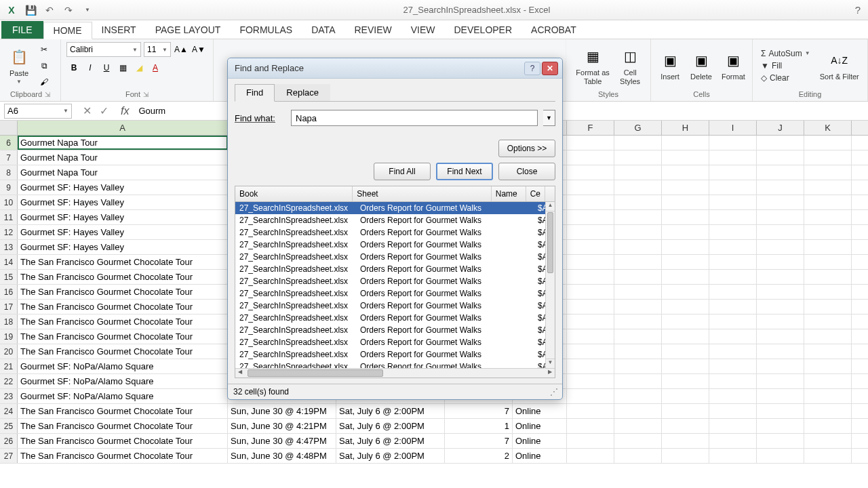  I want to click on help-icon: ?, so click(861, 9).